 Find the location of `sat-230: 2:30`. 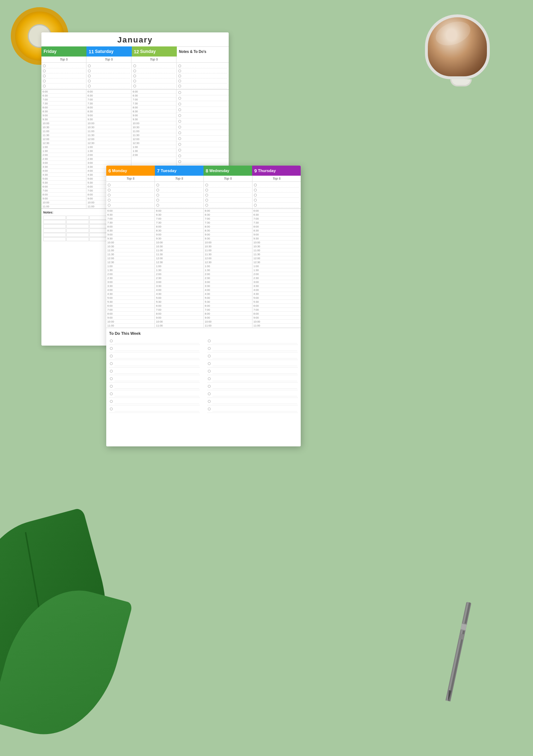

sat-230: 2:30 is located at coordinates (109, 159).